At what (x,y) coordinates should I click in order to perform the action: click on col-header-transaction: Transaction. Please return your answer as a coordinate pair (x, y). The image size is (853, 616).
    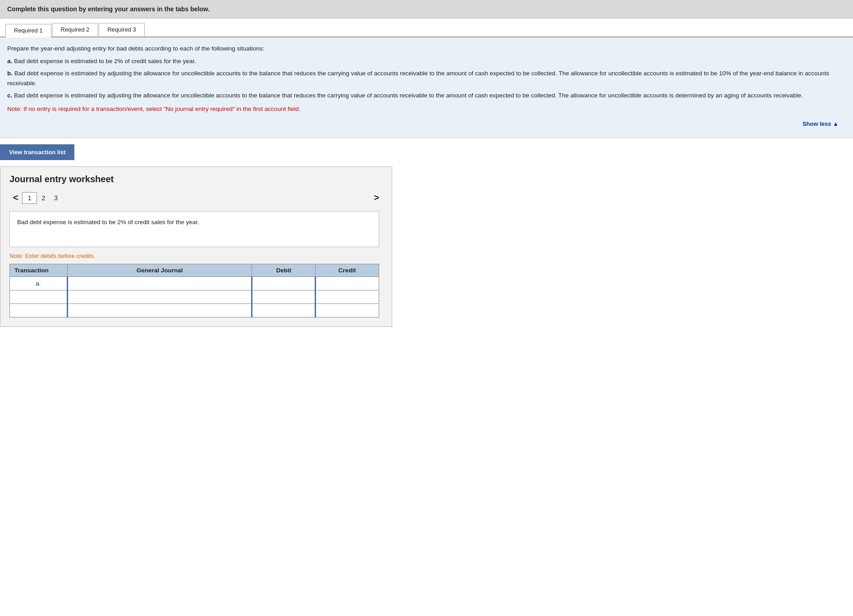
    Looking at the image, I should click on (39, 271).